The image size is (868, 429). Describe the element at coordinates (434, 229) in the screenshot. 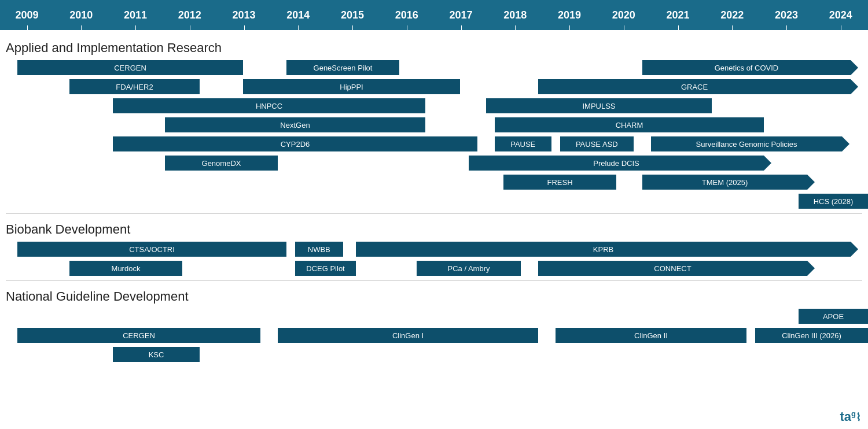

I see `section-title-biobank: Biobank Development` at that location.